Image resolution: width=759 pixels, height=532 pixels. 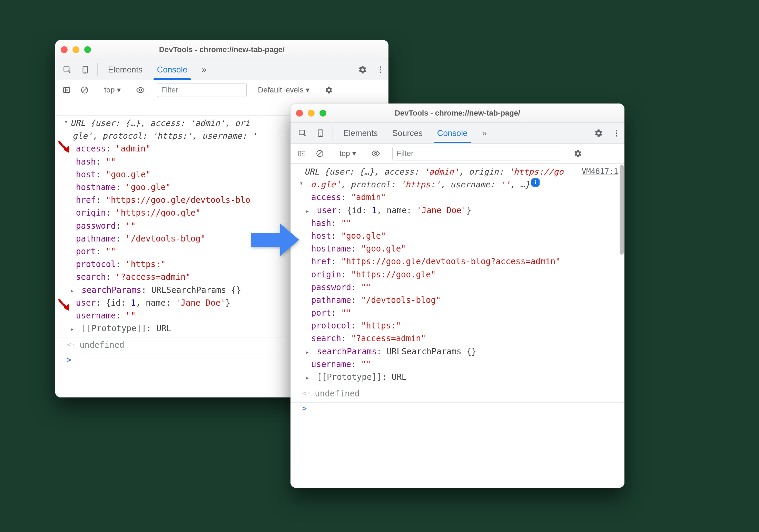 I want to click on prop-row: port: "", so click(x=457, y=313).